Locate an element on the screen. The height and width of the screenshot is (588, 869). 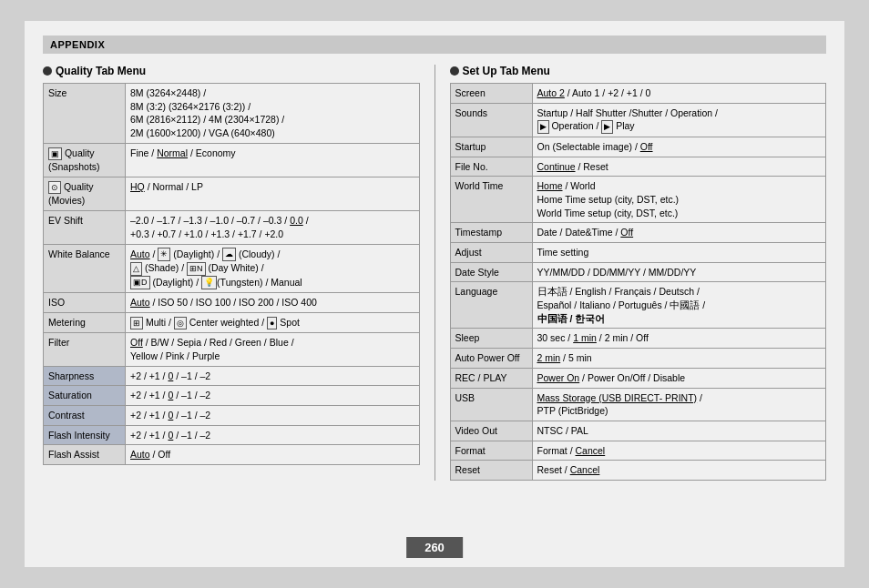
table-row: ISO Auto / ISO 50 / ISO 100 / ISO 200 / … is located at coordinates (231, 303).